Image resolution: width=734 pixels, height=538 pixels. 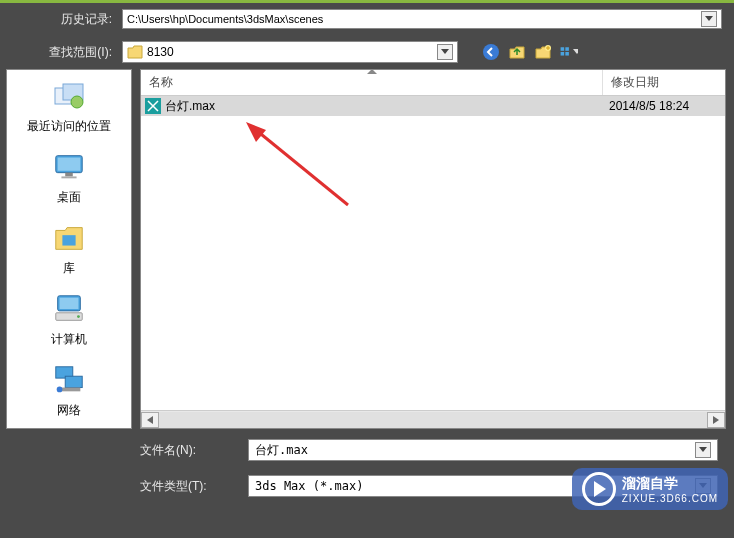 I want to click on play-icon, so click(x=599, y=489).